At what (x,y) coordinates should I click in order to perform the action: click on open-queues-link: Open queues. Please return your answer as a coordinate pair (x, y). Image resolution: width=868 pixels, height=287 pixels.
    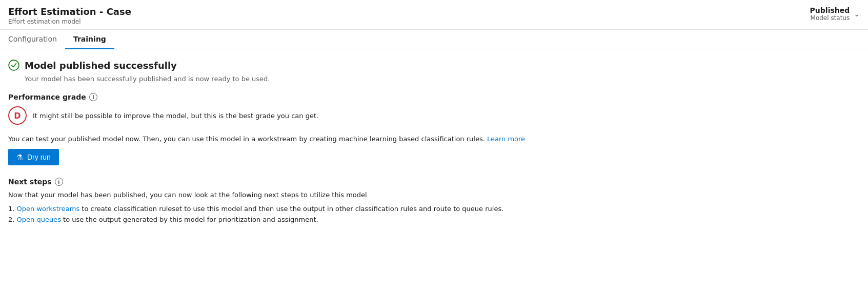
    Looking at the image, I should click on (39, 220).